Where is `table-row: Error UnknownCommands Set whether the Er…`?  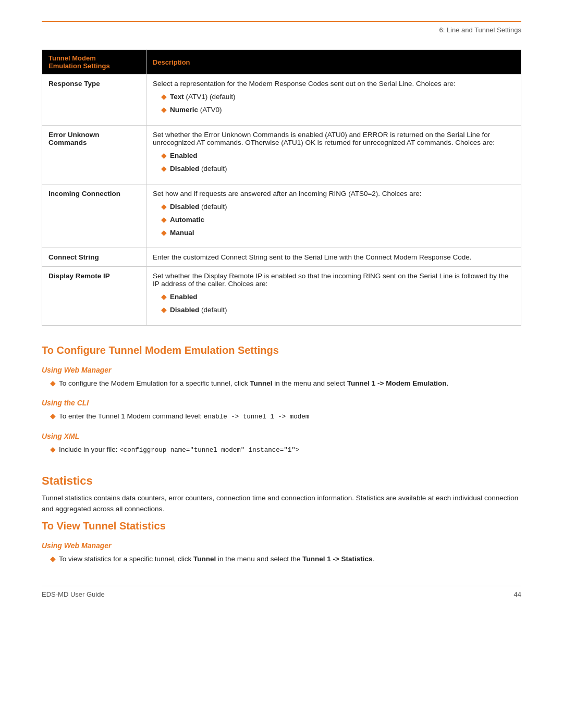
table-row: Error UnknownCommands Set whether the Er… is located at coordinates (282, 154).